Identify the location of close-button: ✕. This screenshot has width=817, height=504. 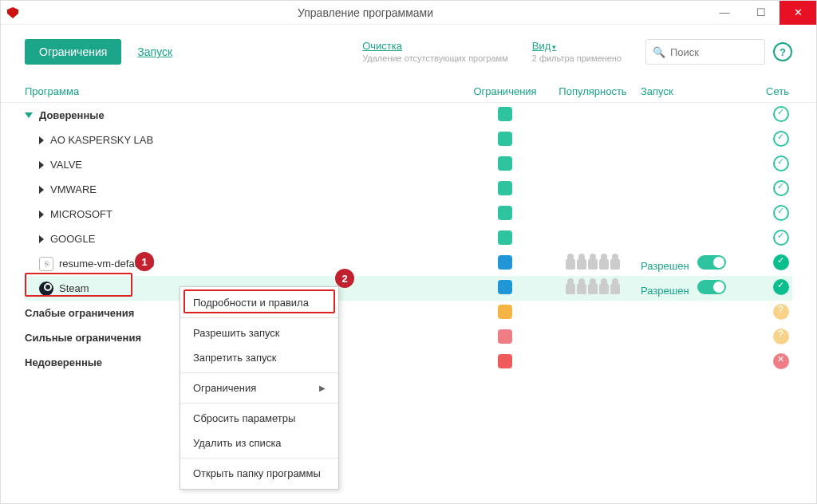
(798, 13).